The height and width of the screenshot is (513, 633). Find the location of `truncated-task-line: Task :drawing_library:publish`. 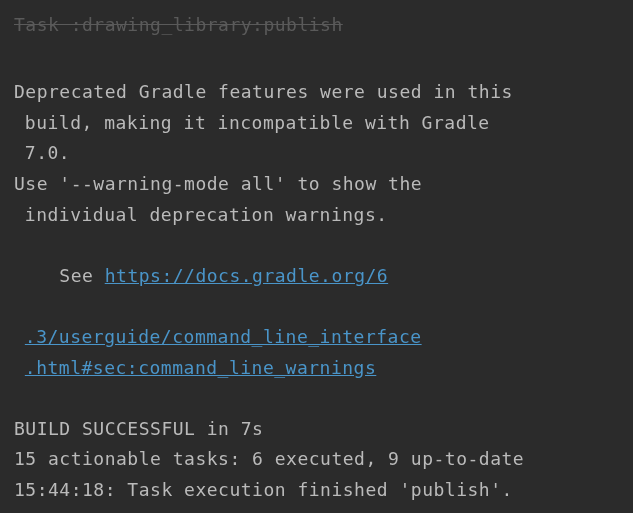

truncated-task-line: Task :drawing_library:publish is located at coordinates (316, 26).